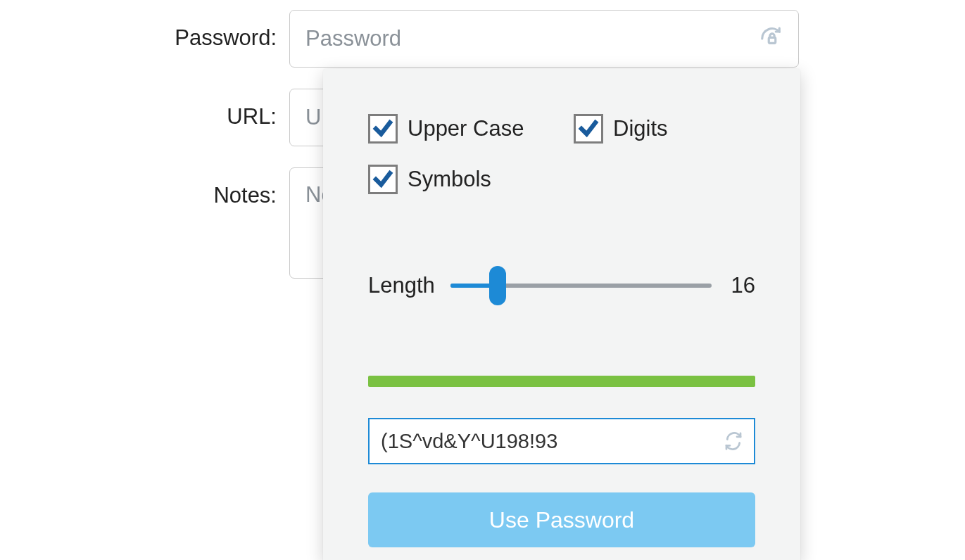 This screenshot has width=965, height=560. What do you see at coordinates (383, 179) in the screenshot?
I see `checkbox-box-symbols` at bounding box center [383, 179].